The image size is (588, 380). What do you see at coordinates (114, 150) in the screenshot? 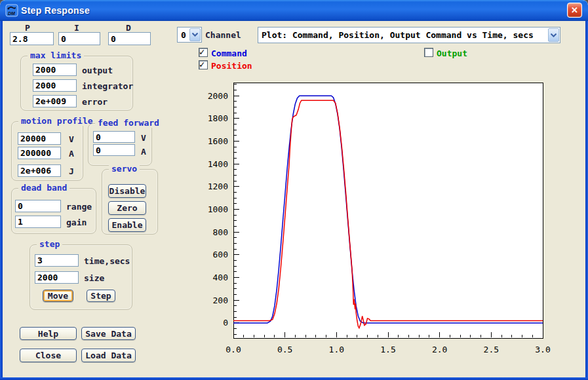
I see `ff-a-input` at bounding box center [114, 150].